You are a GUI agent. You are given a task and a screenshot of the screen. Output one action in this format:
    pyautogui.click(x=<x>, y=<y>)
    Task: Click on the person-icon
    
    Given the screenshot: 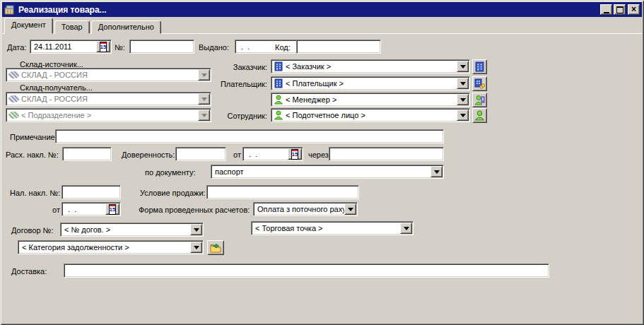 What is the action you would take?
    pyautogui.click(x=279, y=100)
    